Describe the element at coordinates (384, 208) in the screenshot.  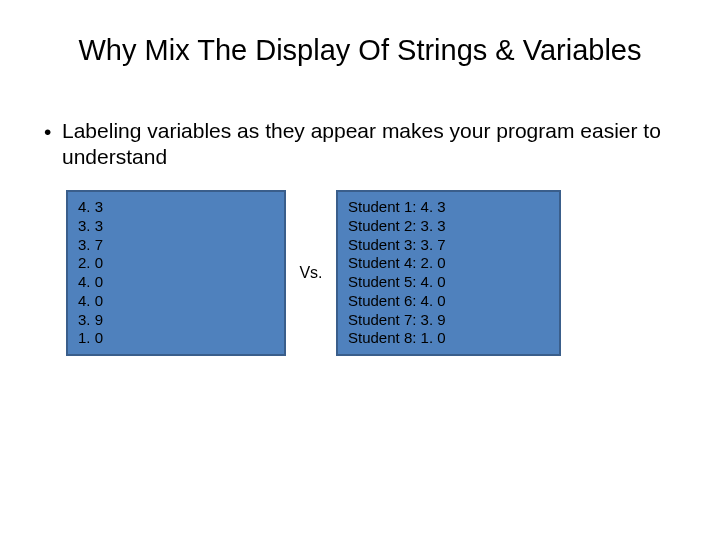
I see `row-label: Student 1:` at that location.